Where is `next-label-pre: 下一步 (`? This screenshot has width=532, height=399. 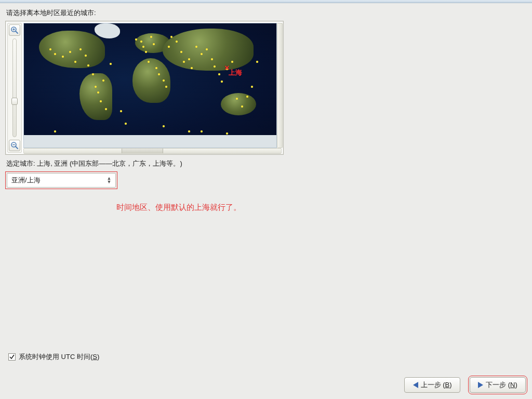
next-label-pre: 下一步 ( is located at coordinates (498, 384).